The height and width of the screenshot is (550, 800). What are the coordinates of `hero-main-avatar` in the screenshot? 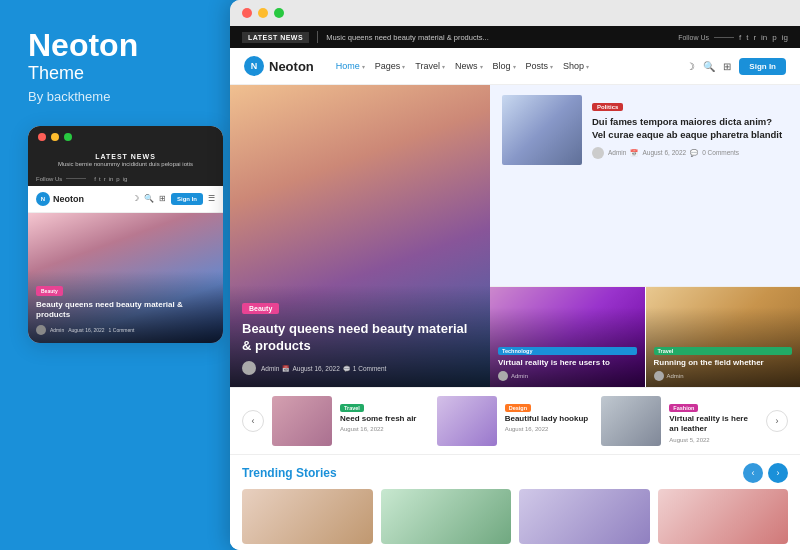 It's located at (249, 368).